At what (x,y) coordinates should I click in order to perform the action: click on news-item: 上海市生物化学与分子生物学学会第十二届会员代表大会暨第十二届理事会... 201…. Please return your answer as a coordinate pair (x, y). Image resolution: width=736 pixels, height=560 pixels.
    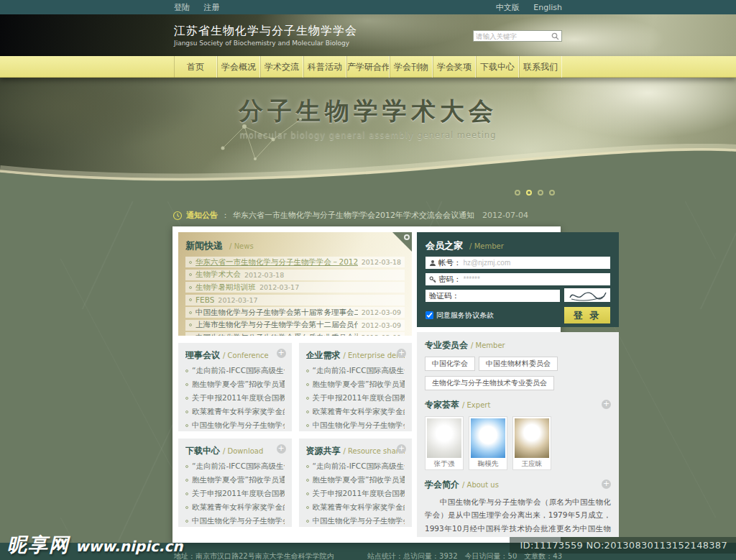
    Looking at the image, I should click on (295, 325).